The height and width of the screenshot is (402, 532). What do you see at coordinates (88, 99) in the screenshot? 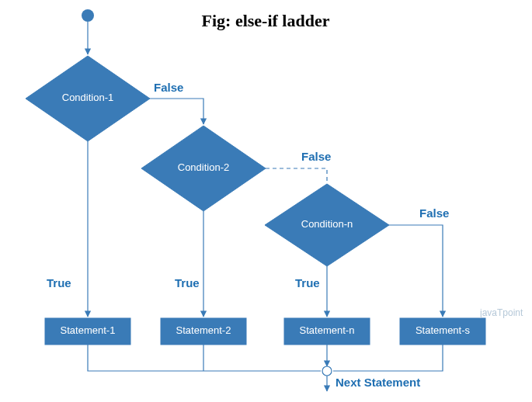
I see `condition-1-node: Condition-1` at bounding box center [88, 99].